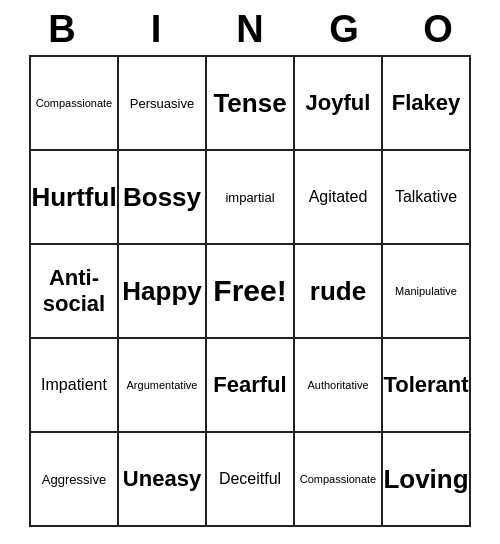 The width and height of the screenshot is (500, 544). I want to click on cell-4-0: Aggressive, so click(75, 480).